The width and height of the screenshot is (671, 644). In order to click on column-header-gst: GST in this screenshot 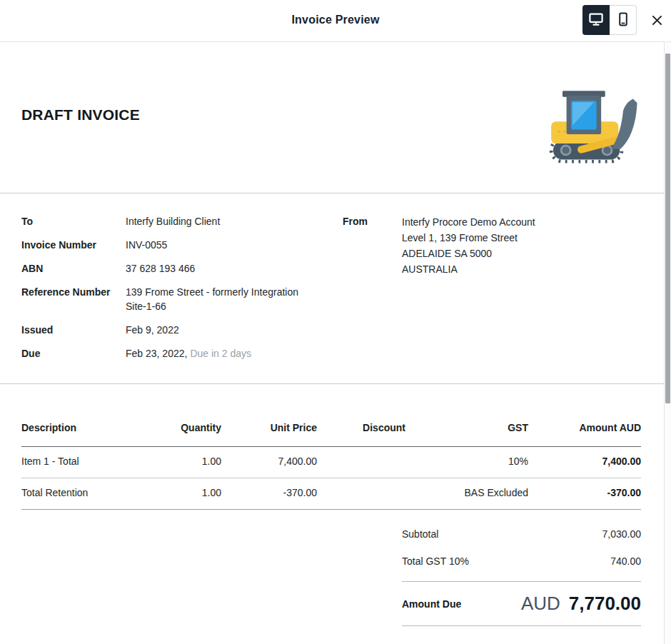, I will do `click(467, 416)`.